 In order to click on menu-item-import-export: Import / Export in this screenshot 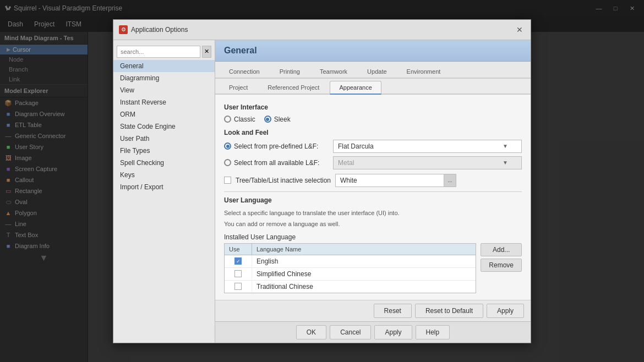, I will do `click(164, 187)`.